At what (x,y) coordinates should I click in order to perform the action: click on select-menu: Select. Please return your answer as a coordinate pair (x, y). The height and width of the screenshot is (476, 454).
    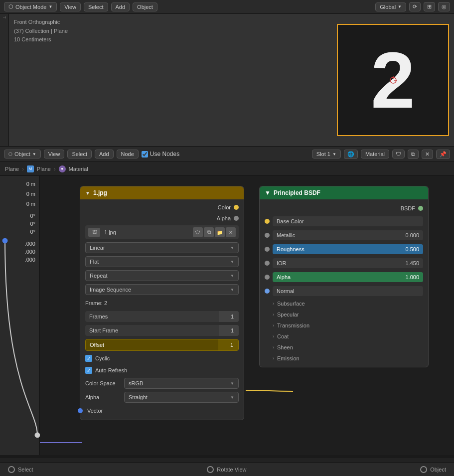
    Looking at the image, I should click on (96, 7).